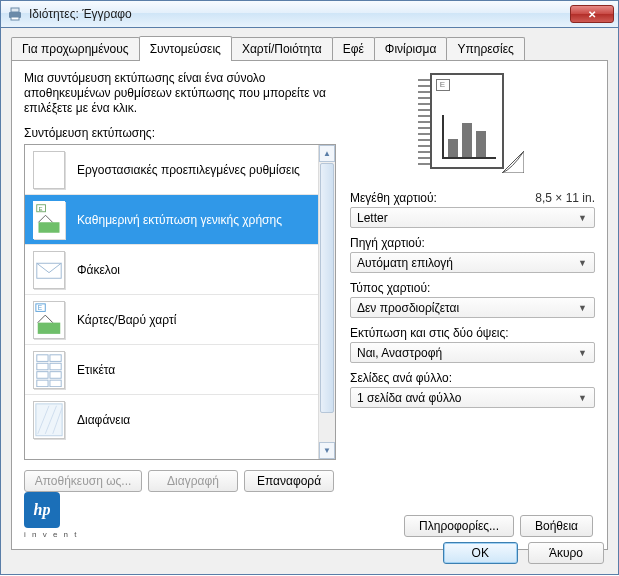 The height and width of the screenshot is (576, 619). I want to click on paper-source-row: Πηγή χαρτιού: Αυτόματη επιλογή▼, so click(472, 254).